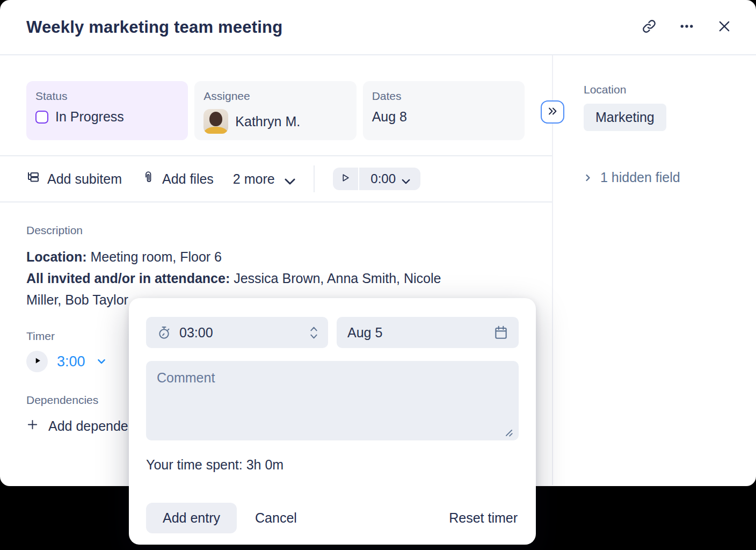 The height and width of the screenshot is (550, 756). What do you see at coordinates (444, 96) in the screenshot?
I see `dates-label: Dates` at bounding box center [444, 96].